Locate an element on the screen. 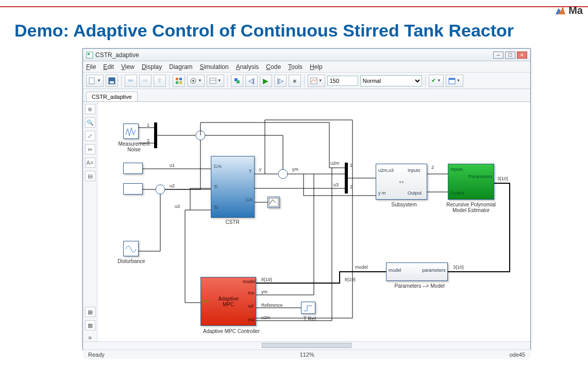 Image resolution: width=588 pixels, height=368 pixels. palette-fit-icon: ⤢ is located at coordinates (90, 136).